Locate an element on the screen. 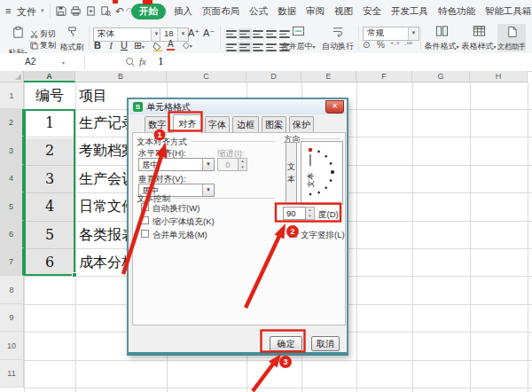 This screenshot has height=392, width=532. dialog-tab-保护: 保护 is located at coordinates (301, 124).